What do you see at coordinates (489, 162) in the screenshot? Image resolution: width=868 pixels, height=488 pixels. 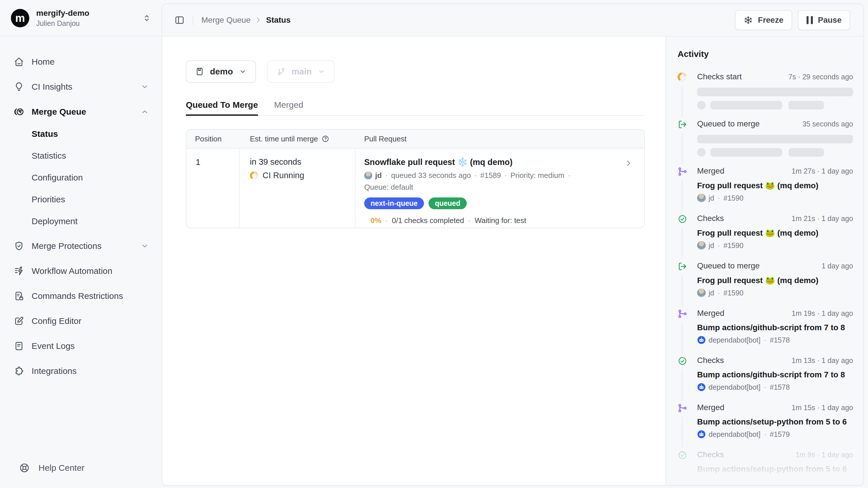 I see `pr-title: Snowflake pull request ❄️ (mq demo)` at bounding box center [489, 162].